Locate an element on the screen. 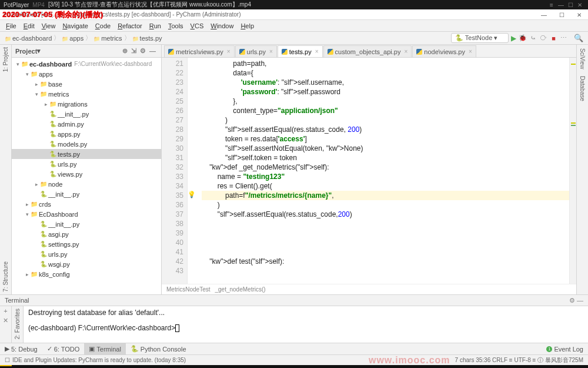 This screenshot has height=368, width=588. event-log-button: 1Event Log is located at coordinates (567, 349).